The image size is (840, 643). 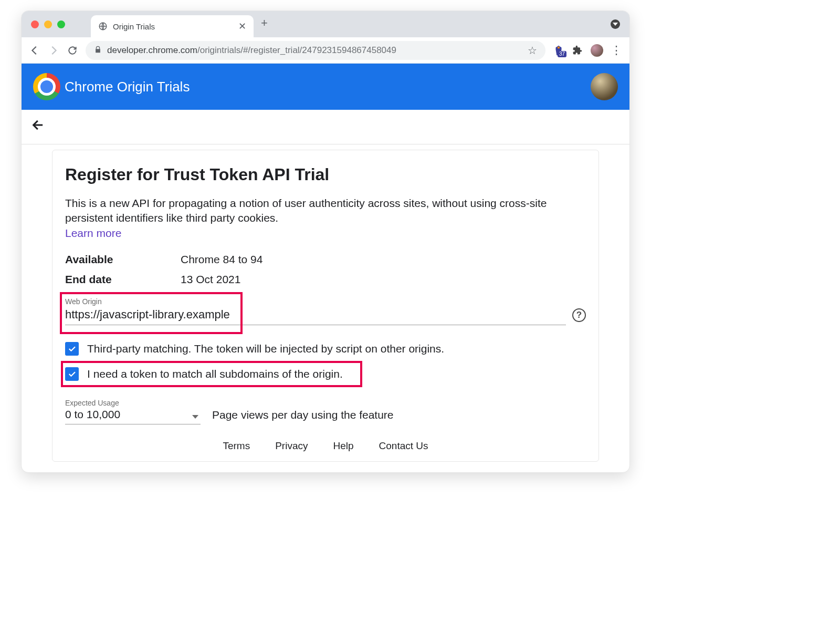 I want to click on learn-more-link: Learn more, so click(x=93, y=233).